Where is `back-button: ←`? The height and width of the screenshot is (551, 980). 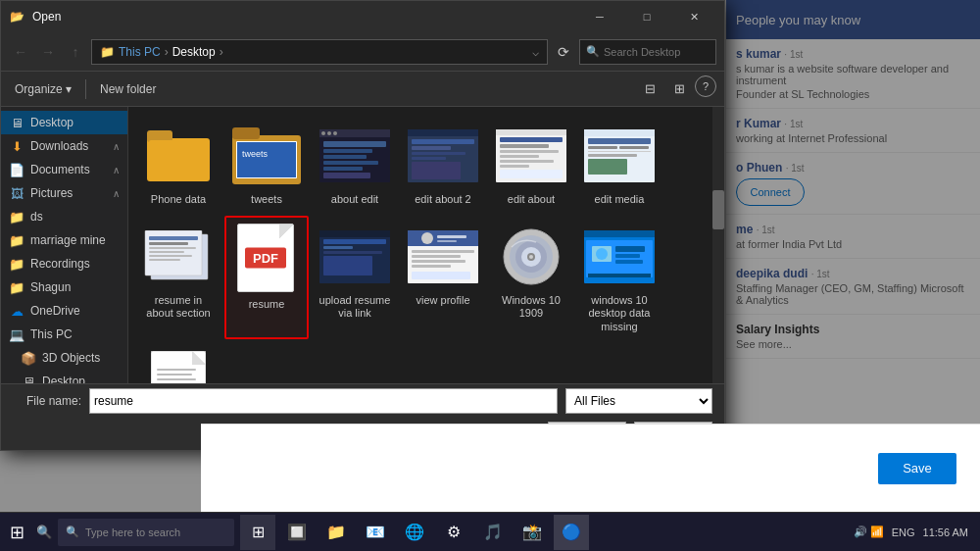 back-button: ← is located at coordinates (21, 52).